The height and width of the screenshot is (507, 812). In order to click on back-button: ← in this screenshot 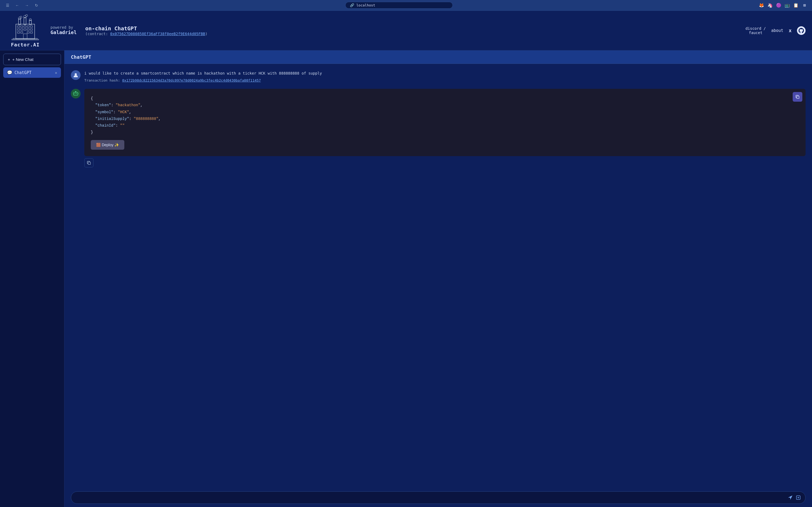, I will do `click(17, 5)`.